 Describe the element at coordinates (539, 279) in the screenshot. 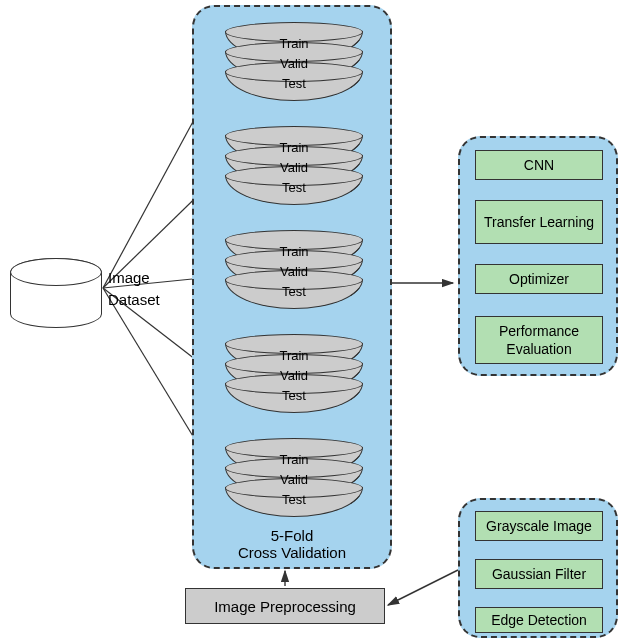

I see `pipeline-step-optimizer: Optimizer` at that location.